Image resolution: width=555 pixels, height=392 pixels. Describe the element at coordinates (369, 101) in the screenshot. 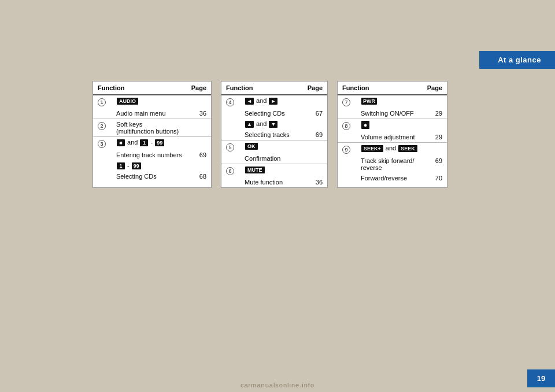

I see `pwr-badge: PWR` at that location.